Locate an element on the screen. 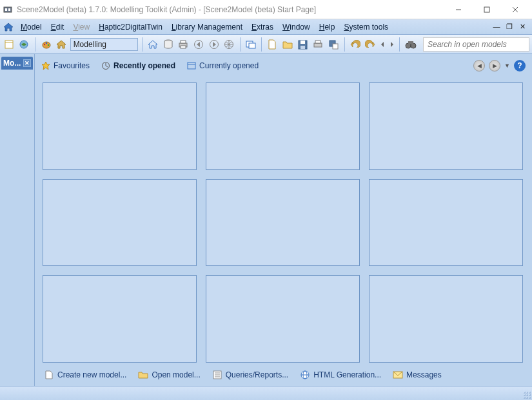 Image resolution: width=532 pixels, height=400 pixels. star-icon is located at coordinates (46, 66).